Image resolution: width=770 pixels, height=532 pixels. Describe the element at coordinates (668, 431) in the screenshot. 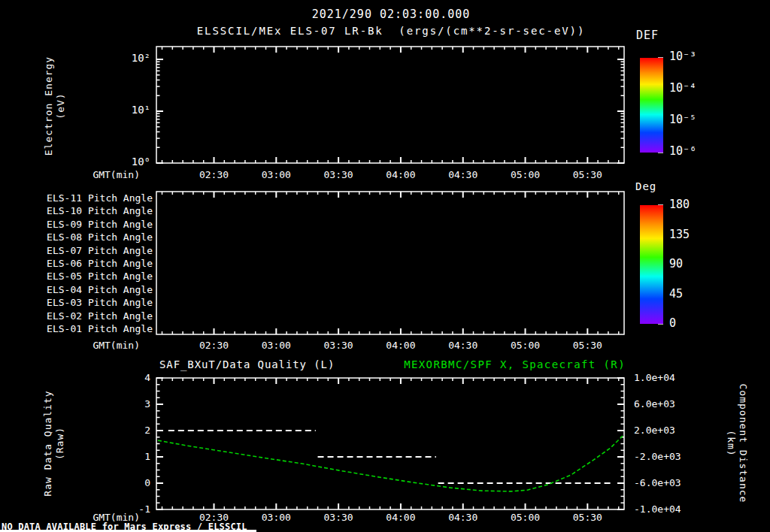

I see `distance-ytick-label: 2.0e+03` at that location.